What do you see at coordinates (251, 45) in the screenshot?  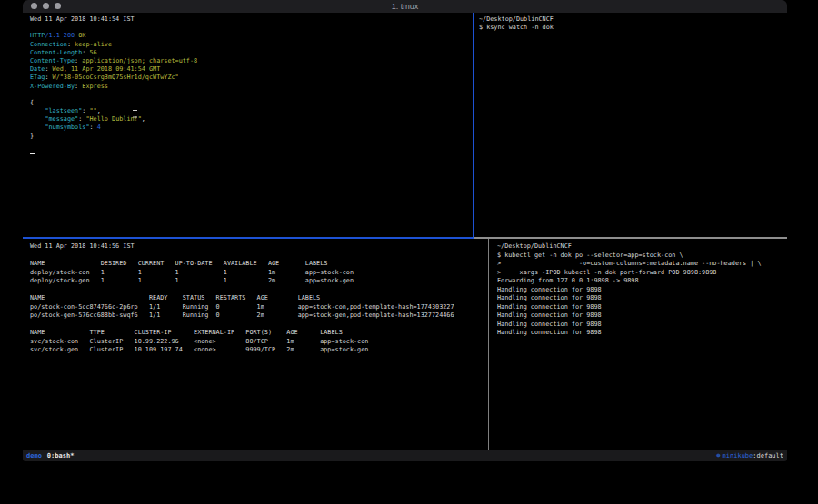 I see `http-header: Connection: keep-alive` at bounding box center [251, 45].